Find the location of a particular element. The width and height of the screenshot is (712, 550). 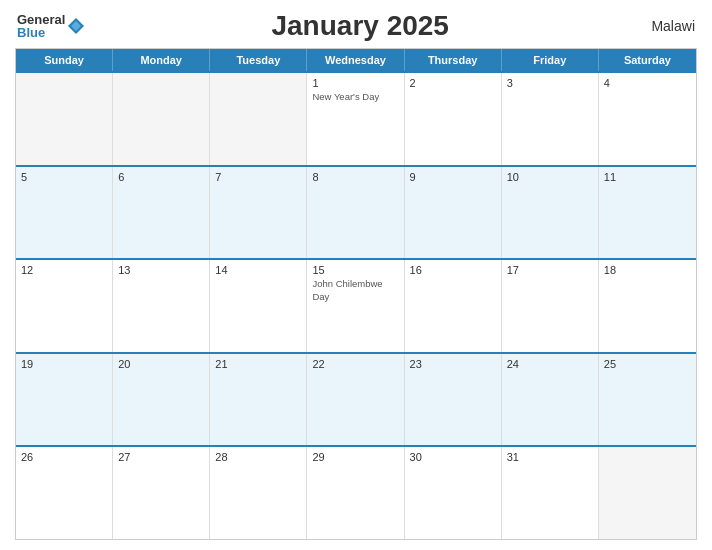

col-monday: Monday is located at coordinates (162, 60).